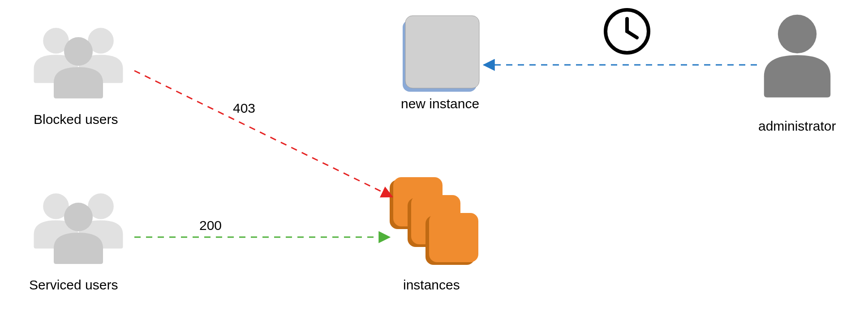 This screenshot has height=336, width=868. Describe the element at coordinates (244, 108) in the screenshot. I see `edge-403-label: 403` at that location.